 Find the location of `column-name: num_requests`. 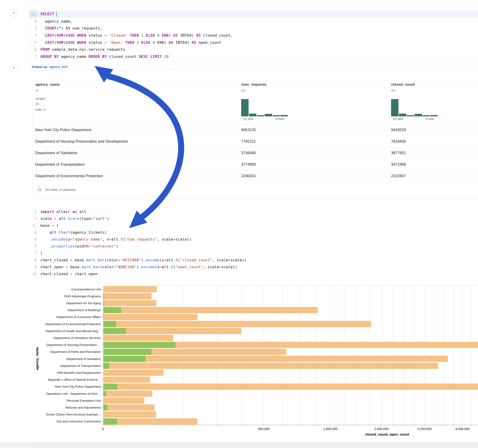

column-name: num_requests is located at coordinates (254, 85).